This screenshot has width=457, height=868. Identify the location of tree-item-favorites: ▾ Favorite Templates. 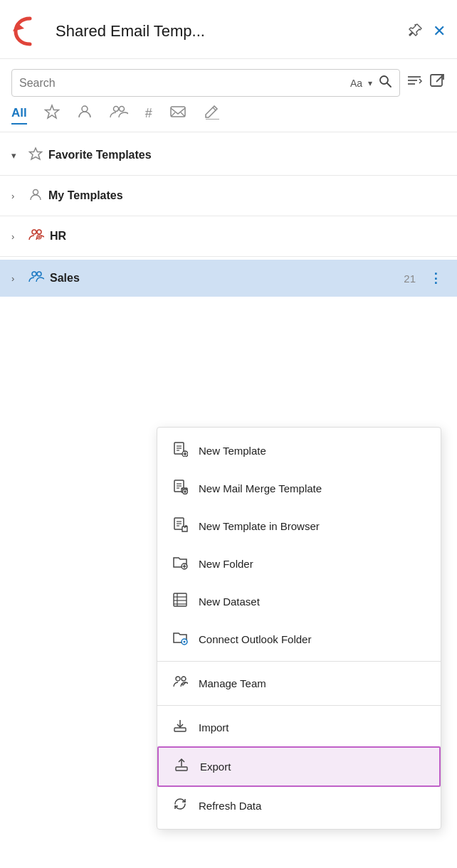
(228, 155).